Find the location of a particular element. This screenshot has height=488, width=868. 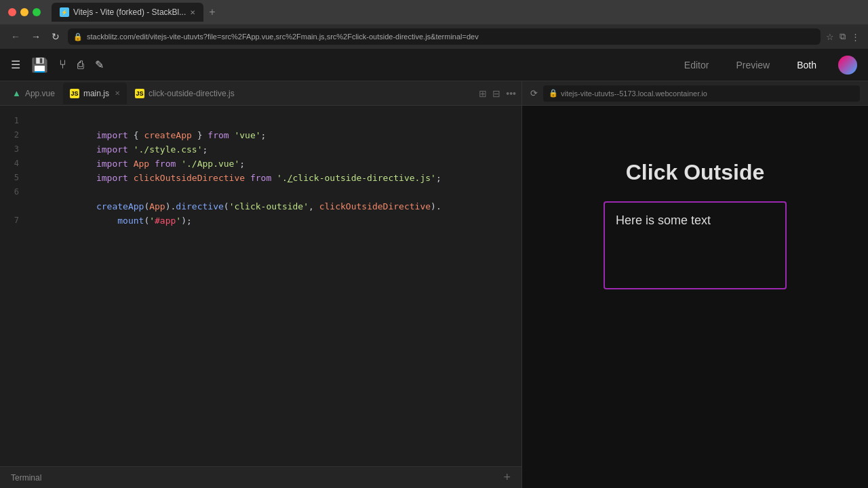

extensions-icon: ⧉ is located at coordinates (842, 37).